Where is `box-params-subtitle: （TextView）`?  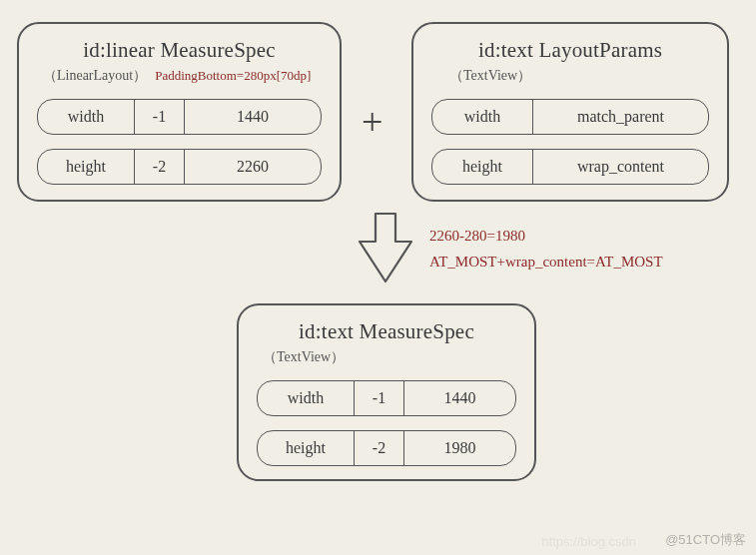
box-params-subtitle: （TextView） is located at coordinates (579, 76).